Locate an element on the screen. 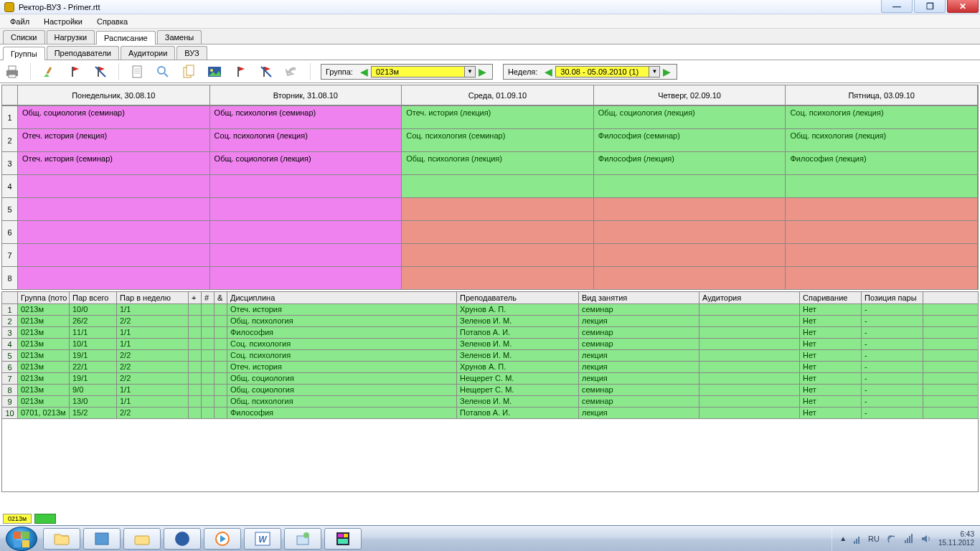 The width and height of the screenshot is (980, 551). flag-red2-icon is located at coordinates (240, 72).